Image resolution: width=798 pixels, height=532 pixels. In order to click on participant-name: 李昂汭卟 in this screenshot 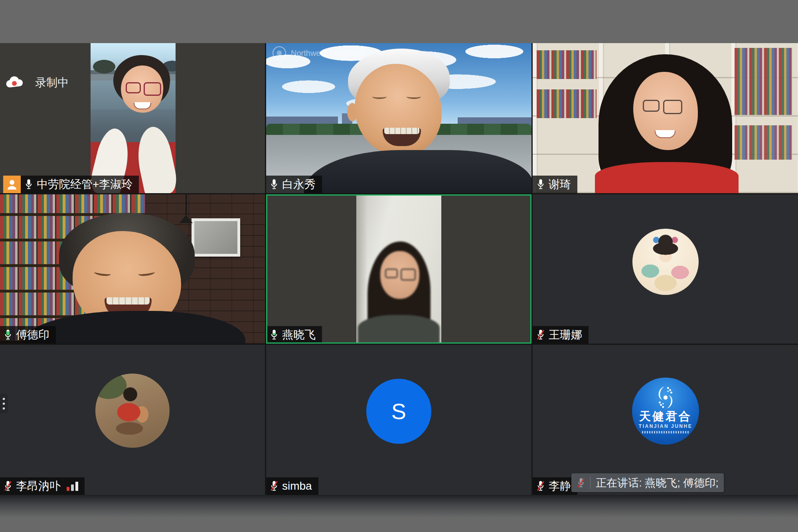, I will do `click(38, 486)`.